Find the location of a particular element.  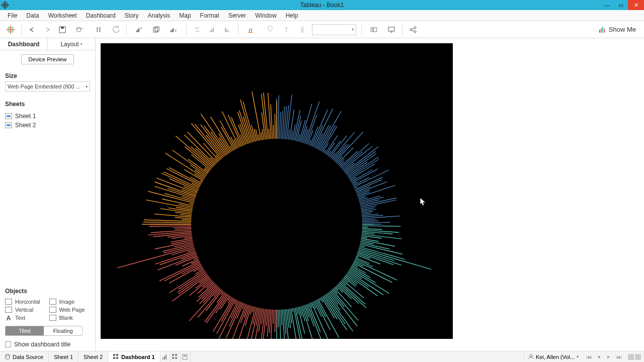

menu-server: Server is located at coordinates (237, 16).